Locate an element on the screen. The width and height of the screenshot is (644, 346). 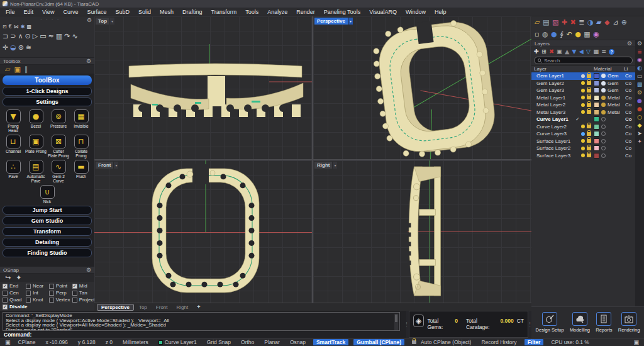
menu-render: Render is located at coordinates (306, 12).